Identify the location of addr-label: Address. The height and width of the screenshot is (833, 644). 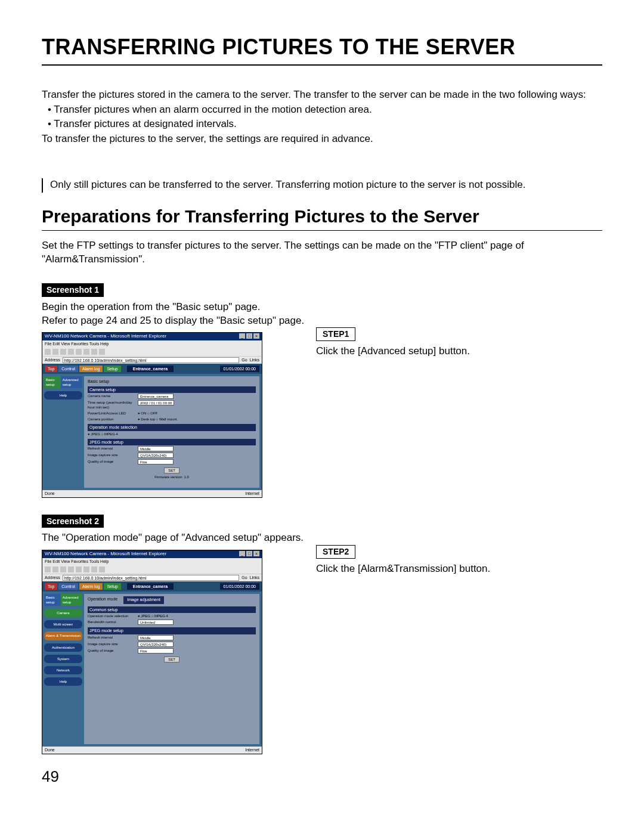
(52, 360).